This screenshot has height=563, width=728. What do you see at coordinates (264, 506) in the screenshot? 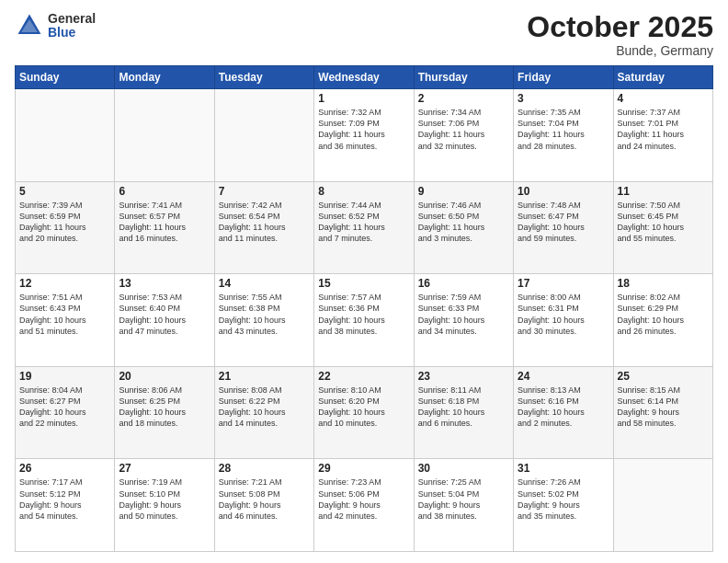
I see `table-row: 28Sunrise: 7:21 AM Sunset: 5:08 PM Dayli…` at bounding box center [264, 506].